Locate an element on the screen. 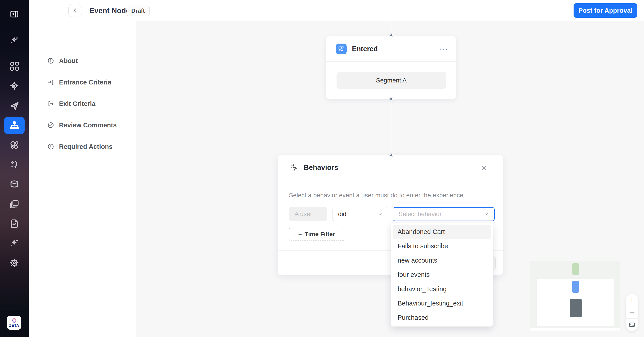  journey-path-icon is located at coordinates (14, 165).